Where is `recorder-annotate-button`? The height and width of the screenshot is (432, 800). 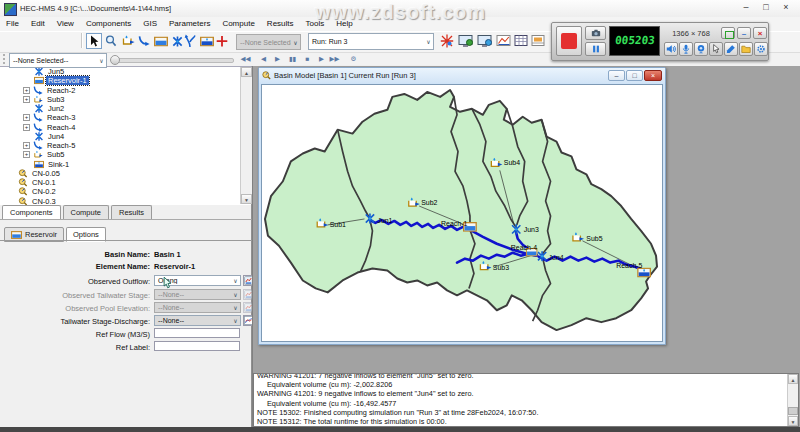
recorder-annotate-button is located at coordinates (731, 49).